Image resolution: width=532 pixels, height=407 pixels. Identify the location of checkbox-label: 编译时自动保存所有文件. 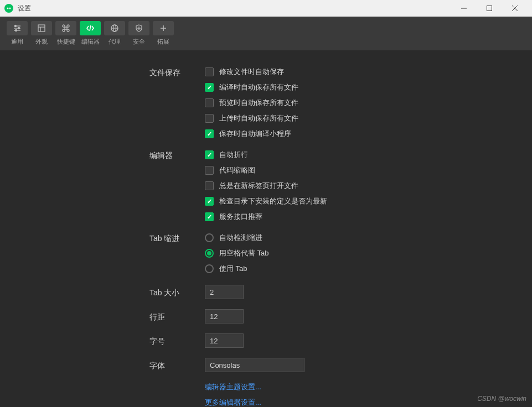
(259, 87).